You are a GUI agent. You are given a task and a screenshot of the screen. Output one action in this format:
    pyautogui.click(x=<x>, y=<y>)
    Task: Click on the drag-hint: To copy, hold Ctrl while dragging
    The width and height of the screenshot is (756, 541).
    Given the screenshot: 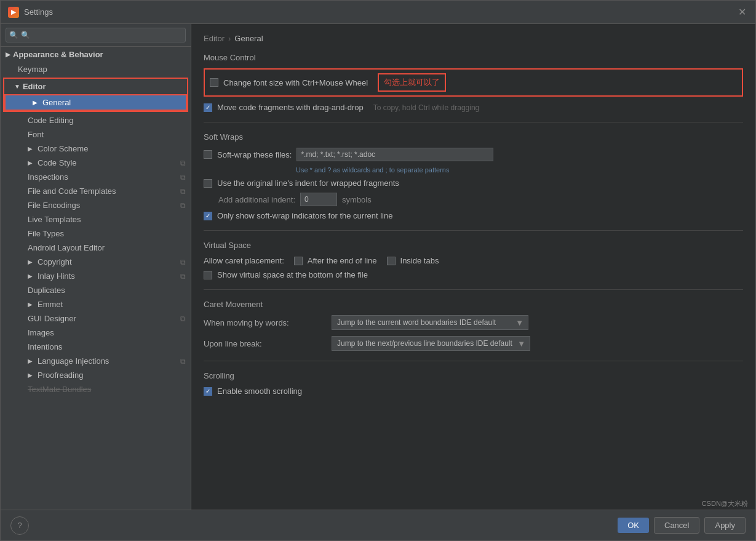 What is the action you would take?
    pyautogui.click(x=427, y=108)
    